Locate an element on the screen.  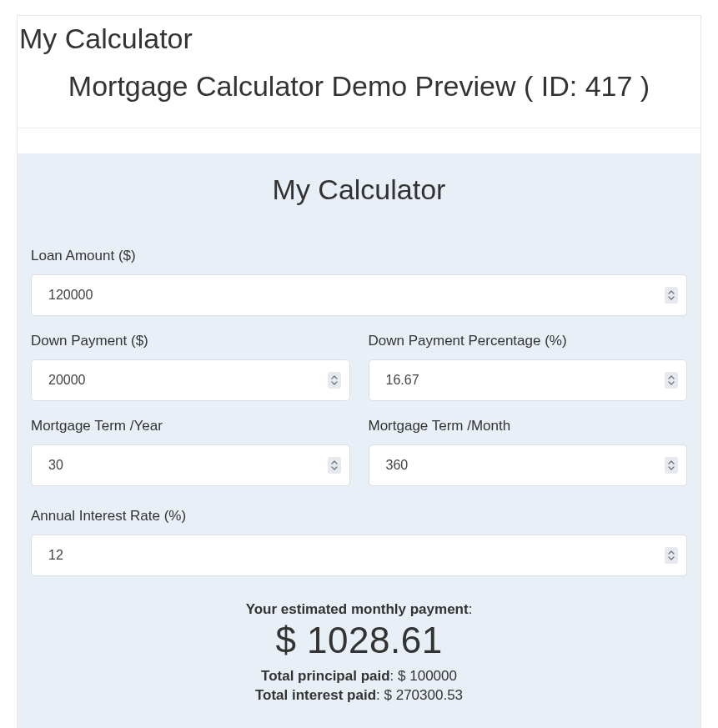
loan-amount-input-wrap is located at coordinates (359, 295).